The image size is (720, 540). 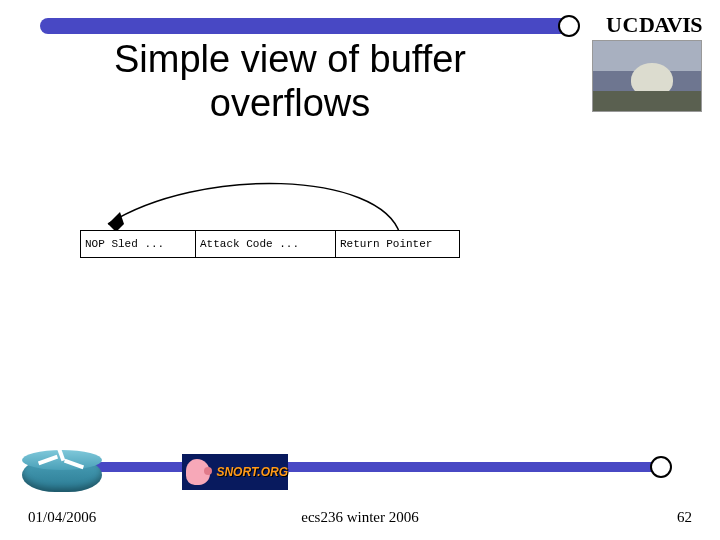 I want to click on return-pointer-cell: Return Pointer, so click(x=398, y=244).